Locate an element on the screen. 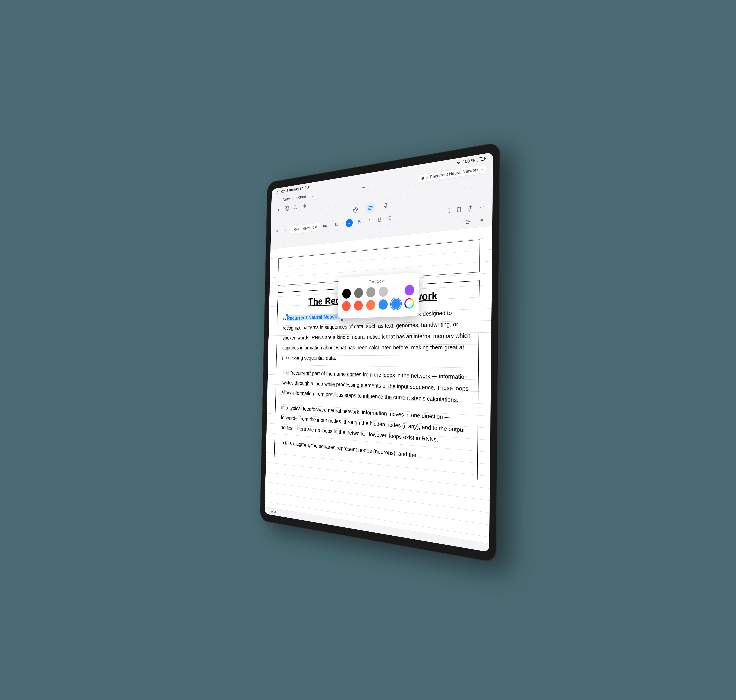  tab-title-right: Recurrent Neural Network is located at coordinates (454, 174).